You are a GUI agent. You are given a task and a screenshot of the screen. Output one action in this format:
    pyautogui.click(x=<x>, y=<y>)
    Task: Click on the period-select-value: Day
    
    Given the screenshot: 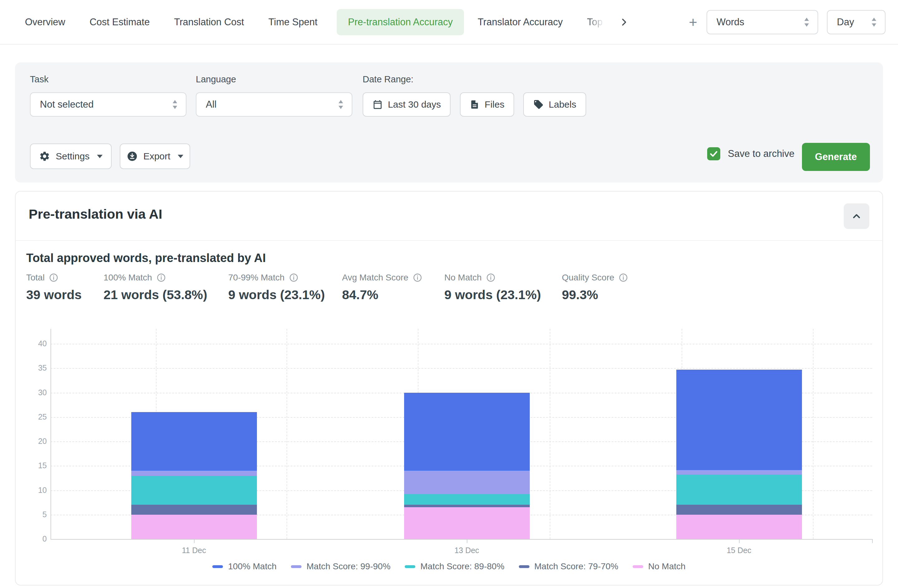 What is the action you would take?
    pyautogui.click(x=845, y=22)
    